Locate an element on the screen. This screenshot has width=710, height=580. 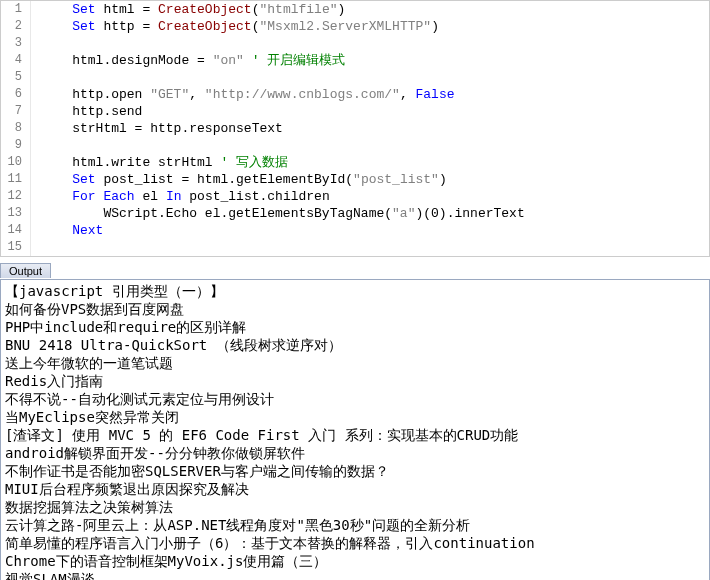
output-line: Redis入门指南 is located at coordinates (355, 381).